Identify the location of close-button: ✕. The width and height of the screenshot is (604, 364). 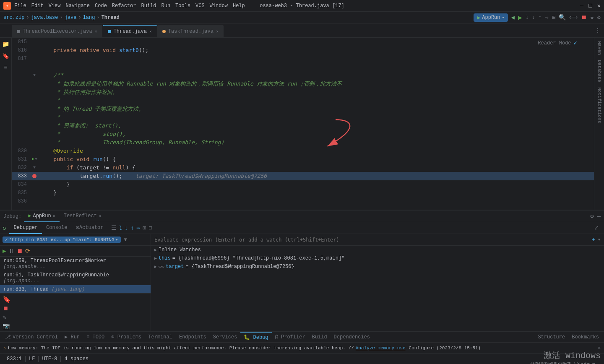
(599, 6).